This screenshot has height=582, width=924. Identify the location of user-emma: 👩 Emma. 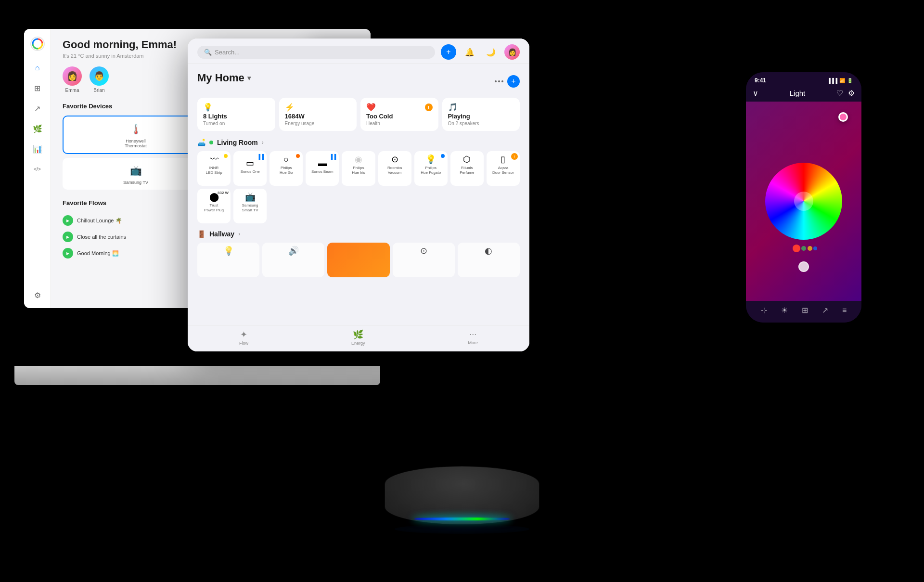
(72, 80).